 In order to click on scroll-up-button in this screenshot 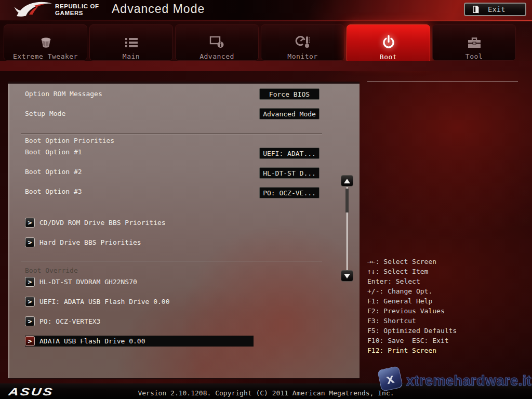, I will do `click(347, 181)`.